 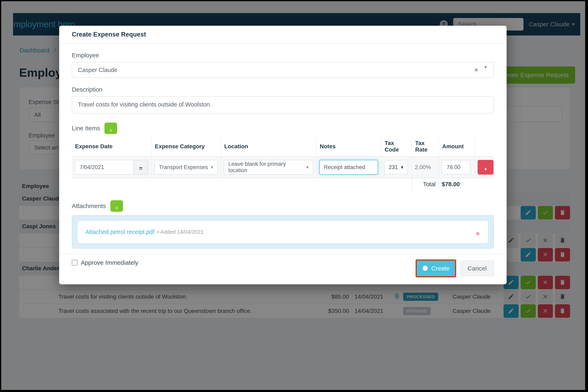 What do you see at coordinates (283, 70) in the screenshot?
I see `employee-select: Casper Claude × ▼` at bounding box center [283, 70].